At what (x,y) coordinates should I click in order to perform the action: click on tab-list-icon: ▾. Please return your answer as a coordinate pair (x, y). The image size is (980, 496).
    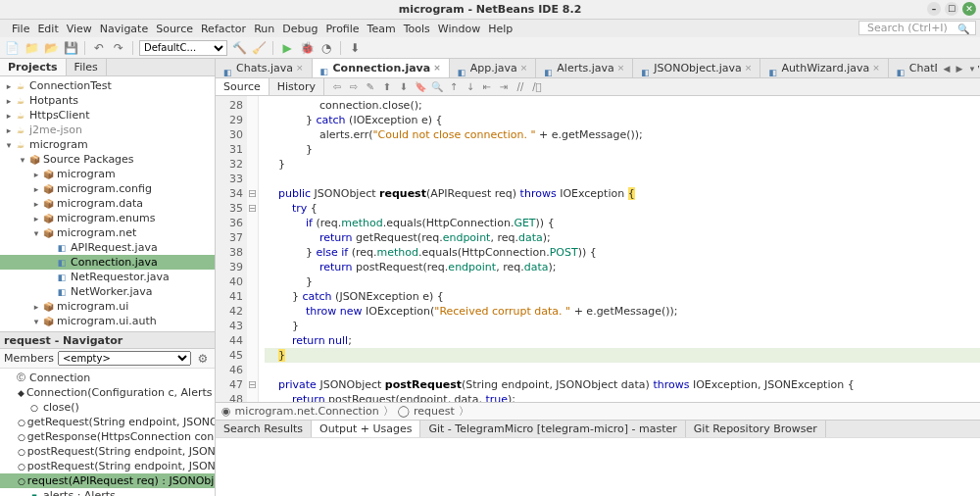
    Looking at the image, I should click on (972, 69).